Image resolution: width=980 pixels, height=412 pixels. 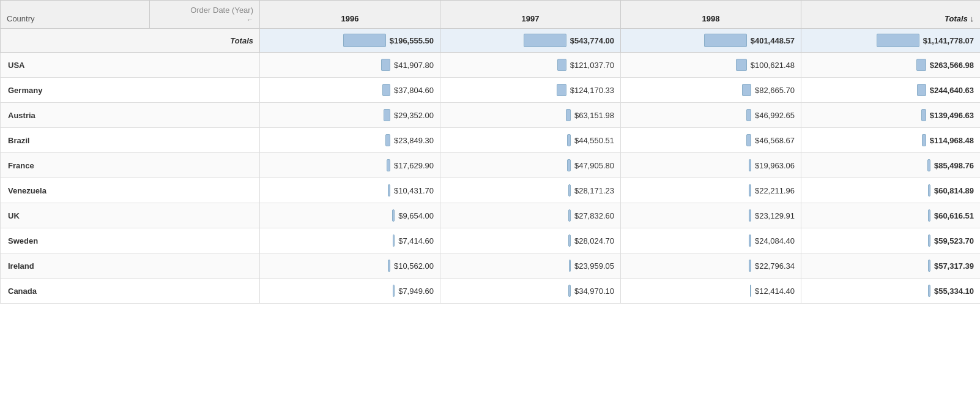 I want to click on country-cell: France, so click(x=130, y=165).